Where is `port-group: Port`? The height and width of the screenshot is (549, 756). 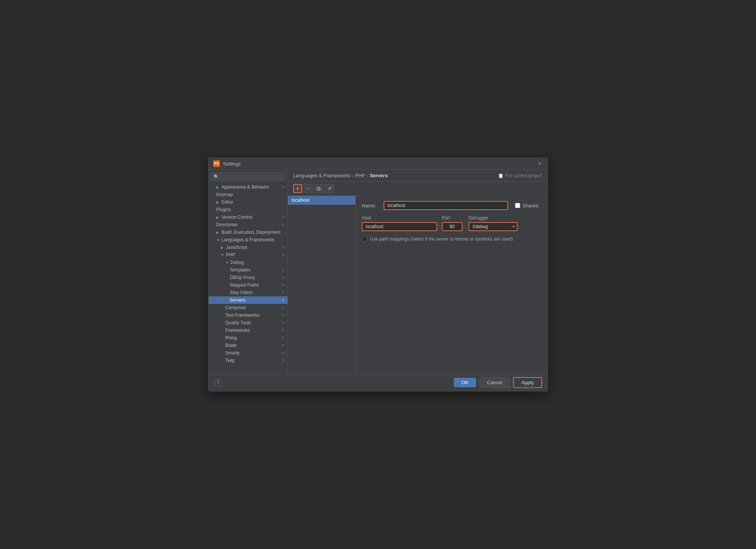
port-group: Port is located at coordinates (452, 223).